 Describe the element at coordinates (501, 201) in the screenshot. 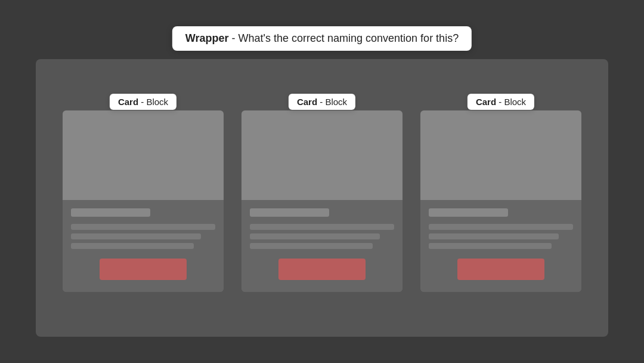

I see `card-block-3: Card - Block` at that location.